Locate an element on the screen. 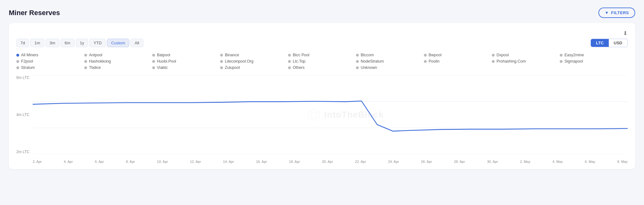  legend-prohashing: Prohashing.Com is located at coordinates (526, 61).